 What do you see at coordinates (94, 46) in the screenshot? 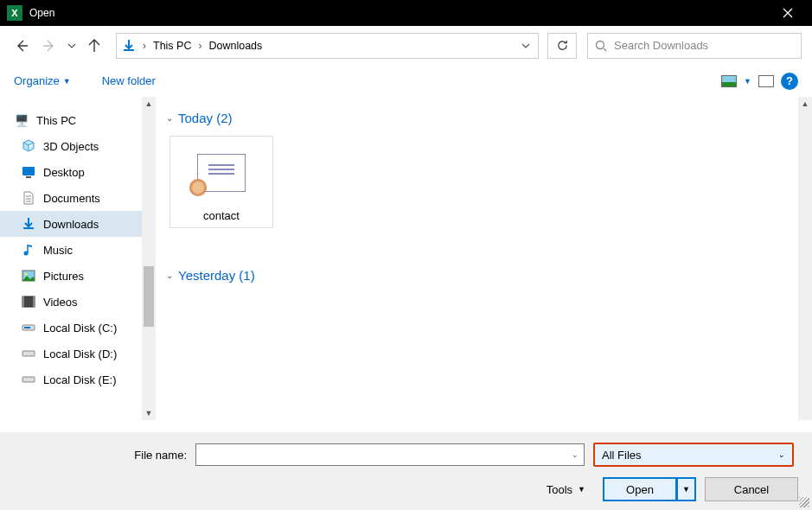
I see `up-button` at bounding box center [94, 46].